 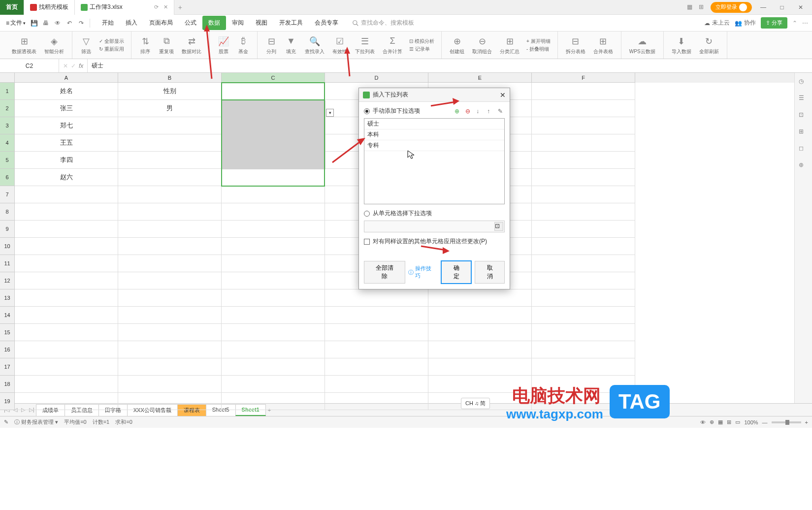 What do you see at coordinates (66, 177) in the screenshot?
I see `cell: 赵六` at bounding box center [66, 177].